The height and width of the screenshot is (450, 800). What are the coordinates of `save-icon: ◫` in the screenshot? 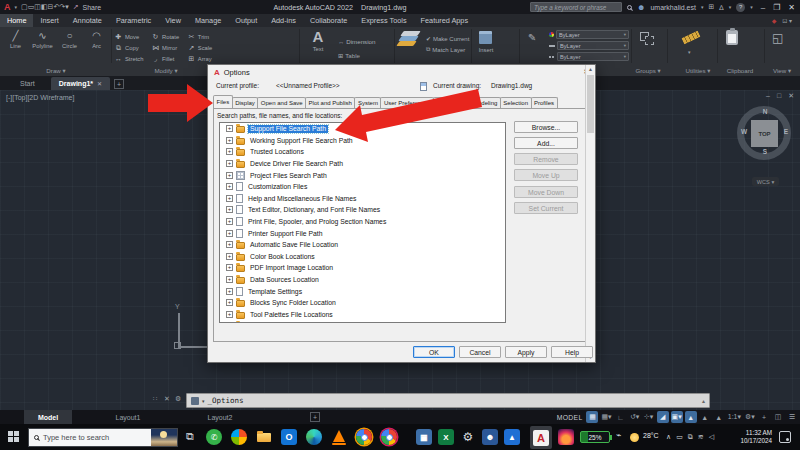 It's located at (38, 6).